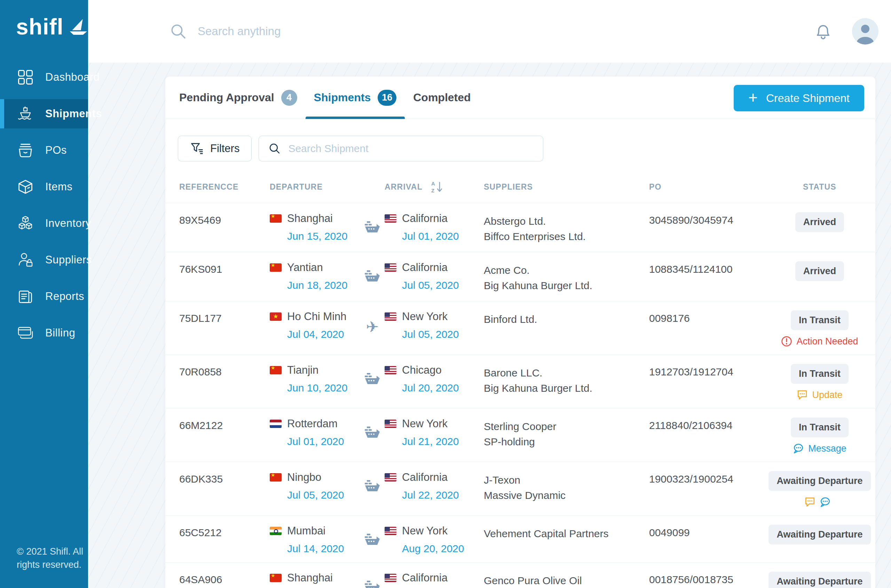 This screenshot has width=891, height=588. What do you see at coordinates (520, 382) in the screenshot?
I see `table-row: 70R0858 Tianjin Jun 10, 2020` at bounding box center [520, 382].